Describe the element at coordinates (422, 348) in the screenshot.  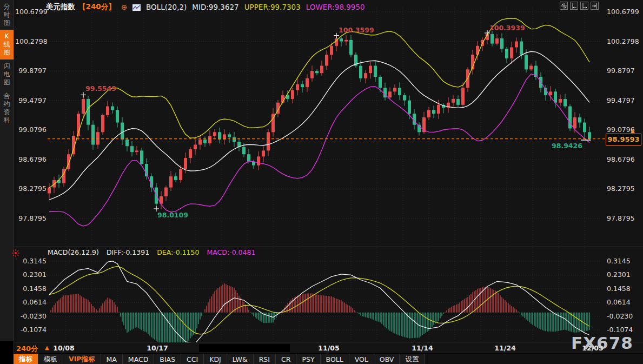
I see `date-label: 11/14` at that location.